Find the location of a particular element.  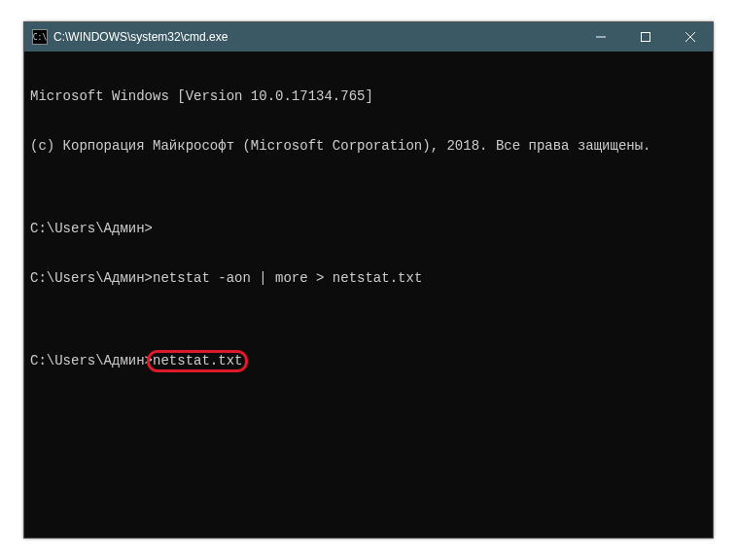

minimize-icon is located at coordinates (601, 37).